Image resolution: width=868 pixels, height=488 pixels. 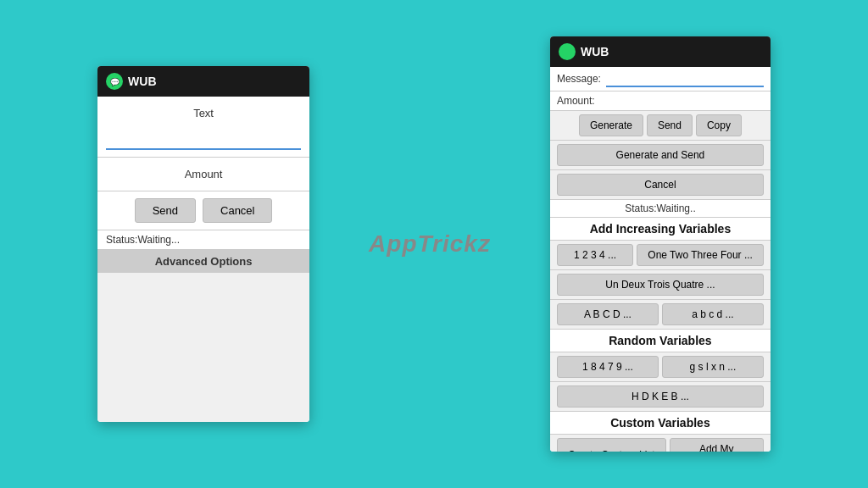 I want to click on text-input, so click(x=203, y=136).